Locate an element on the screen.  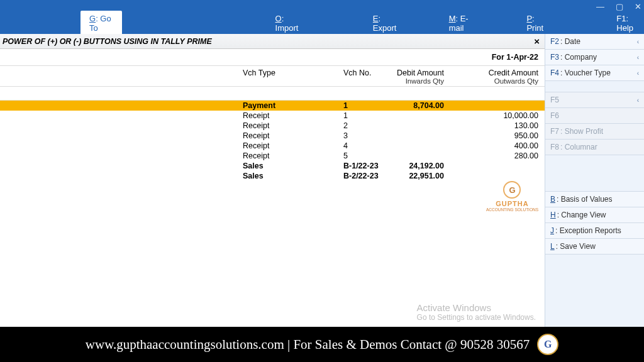
side-l-save-view: L: Save View is located at coordinates (595, 246).